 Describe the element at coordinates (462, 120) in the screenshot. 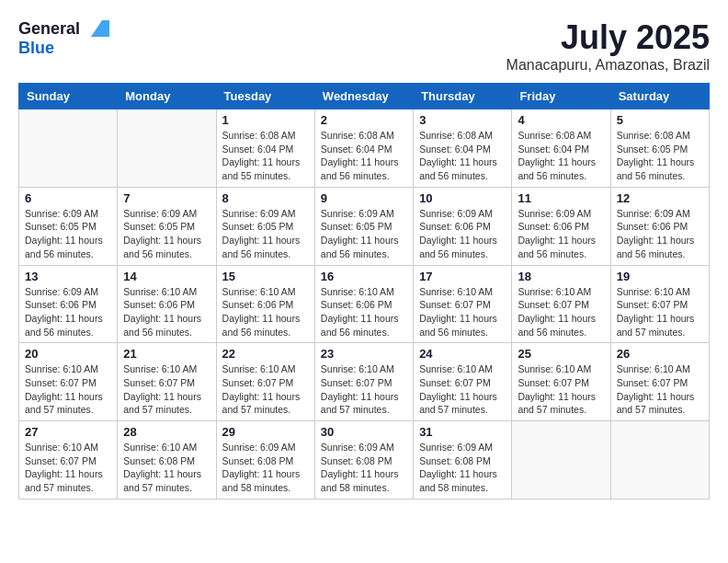

I see `day-number: 3` at that location.